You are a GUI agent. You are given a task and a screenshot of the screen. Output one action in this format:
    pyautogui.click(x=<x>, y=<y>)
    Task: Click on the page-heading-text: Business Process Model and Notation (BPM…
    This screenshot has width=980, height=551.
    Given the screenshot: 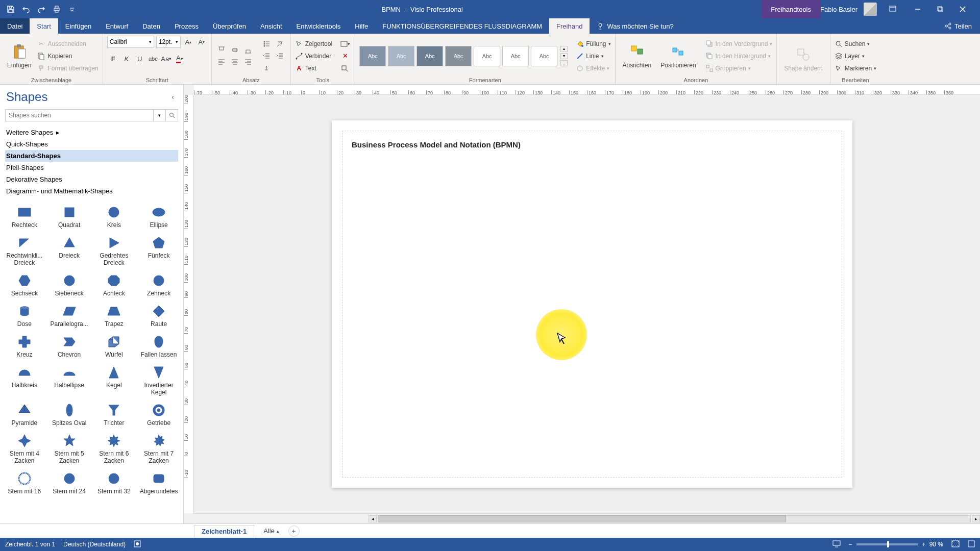 What is the action you would take?
    pyautogui.click(x=592, y=145)
    